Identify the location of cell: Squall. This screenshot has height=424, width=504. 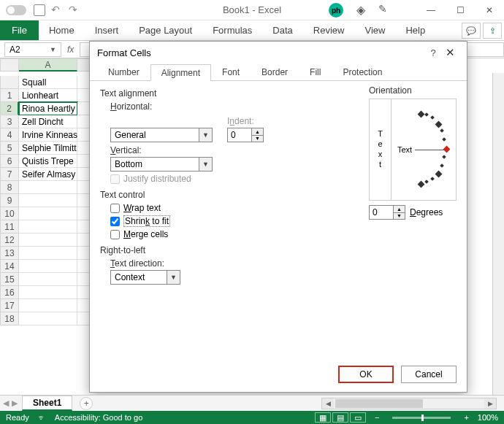
(48, 82).